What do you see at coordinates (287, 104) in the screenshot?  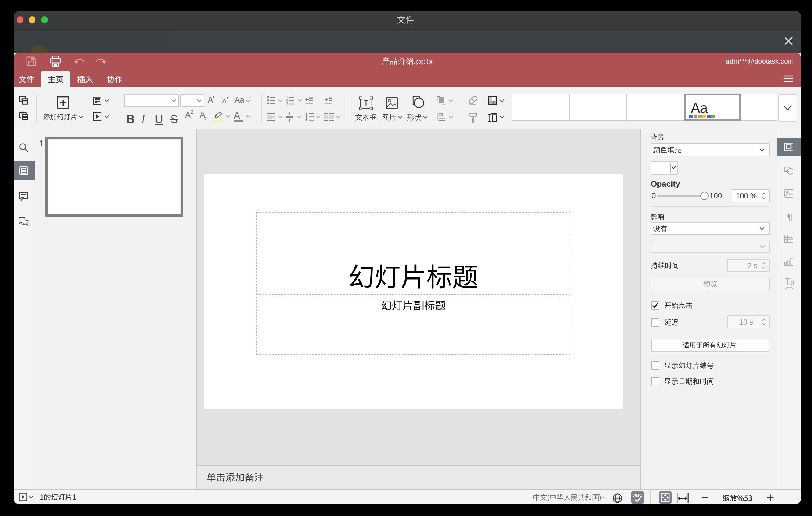 I see `svg-text: 3` at bounding box center [287, 104].